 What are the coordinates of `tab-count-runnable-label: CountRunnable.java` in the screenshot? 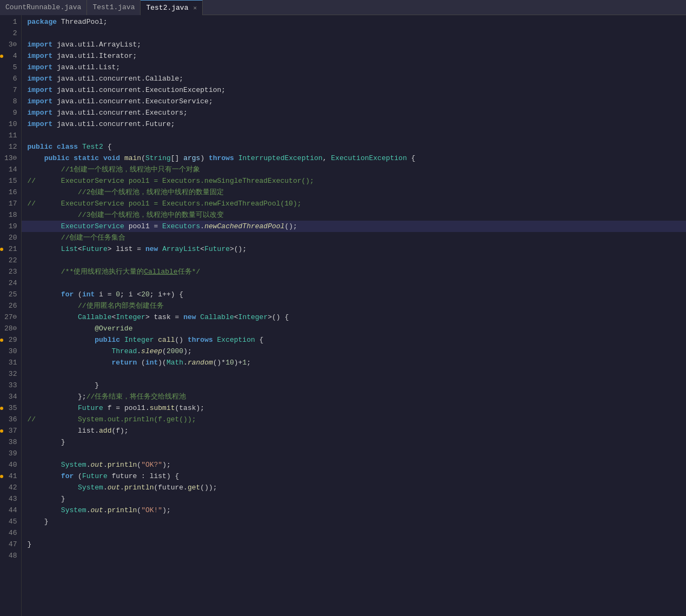 It's located at (43, 8).